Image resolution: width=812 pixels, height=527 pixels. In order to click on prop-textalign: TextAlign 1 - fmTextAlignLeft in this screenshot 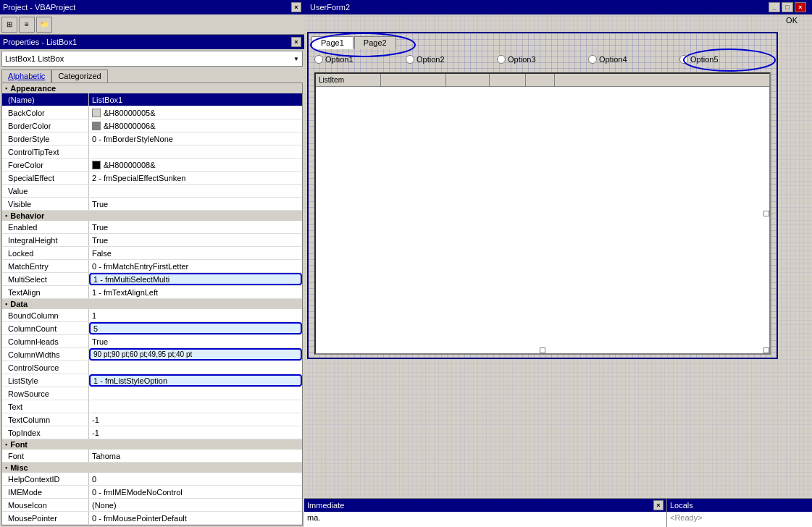, I will do `click(152, 292)`.